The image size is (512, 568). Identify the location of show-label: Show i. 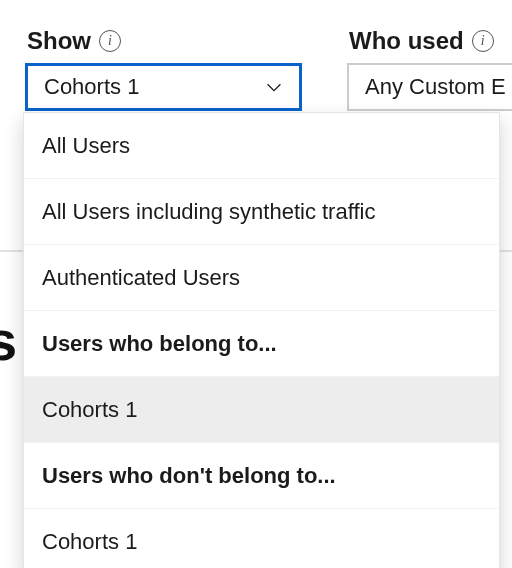
(74, 41).